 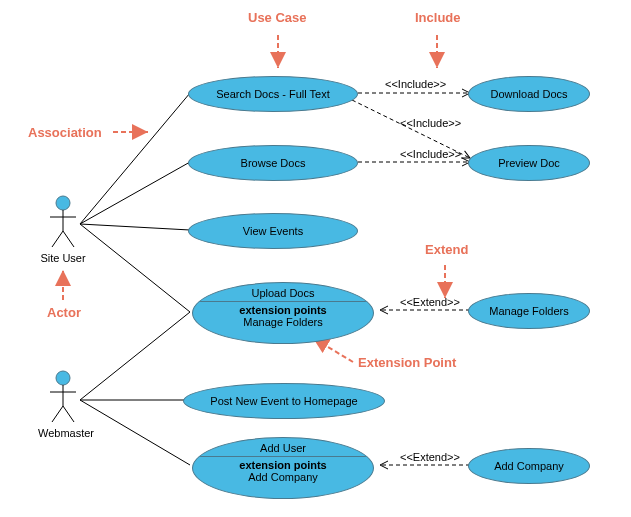 I want to click on usecase-post-event: Post New Event to Homepage, so click(x=284, y=401).